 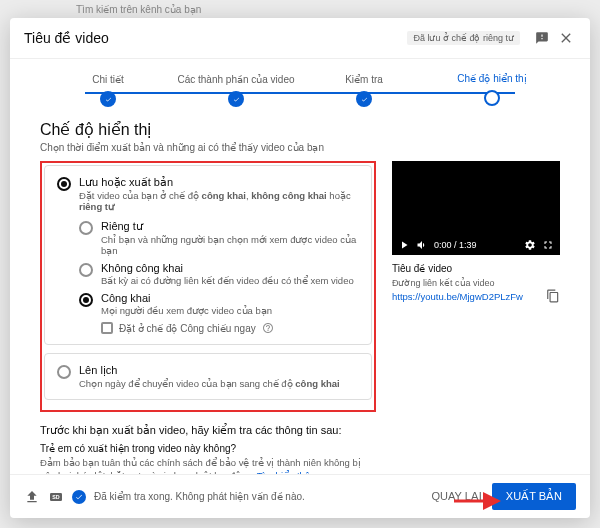 I want to click on close-icon, so click(x=566, y=38).